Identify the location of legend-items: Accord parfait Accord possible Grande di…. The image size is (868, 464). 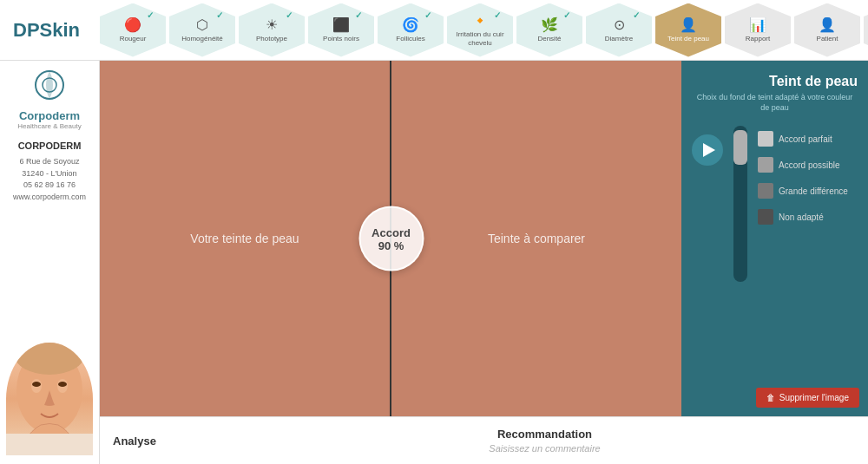
(807, 257).